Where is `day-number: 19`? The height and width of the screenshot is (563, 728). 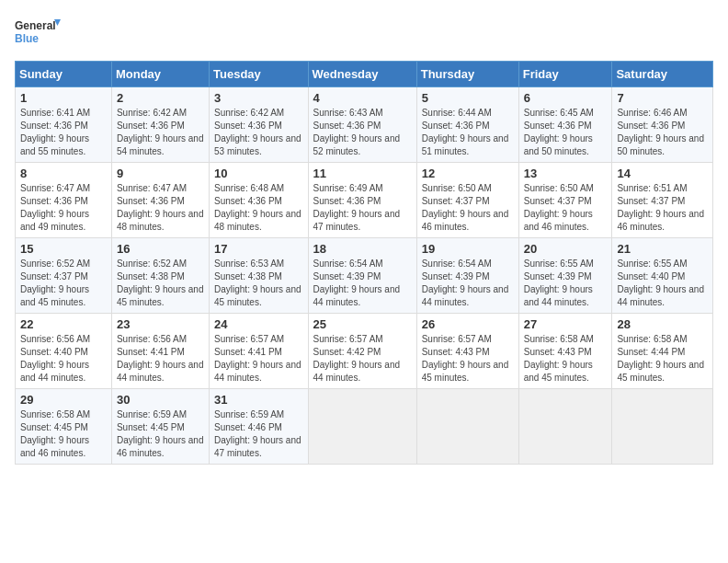 day-number: 19 is located at coordinates (468, 248).